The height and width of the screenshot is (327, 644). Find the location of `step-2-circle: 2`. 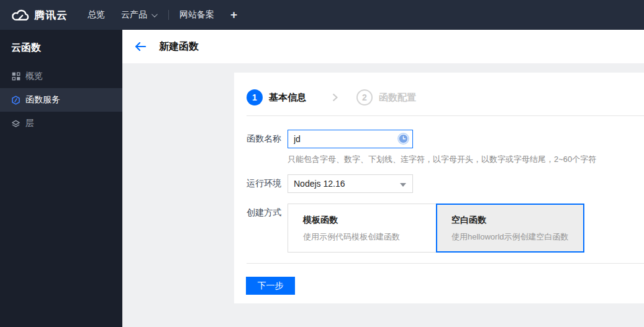

step-2-circle: 2 is located at coordinates (365, 97).